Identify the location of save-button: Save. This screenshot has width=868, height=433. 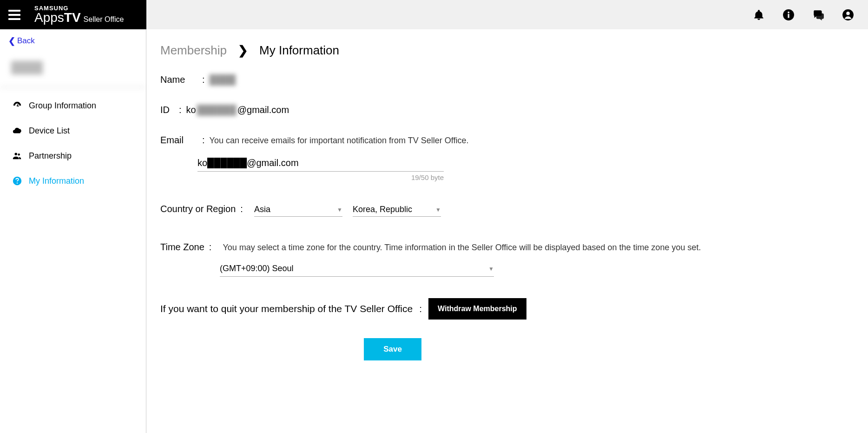
(393, 349).